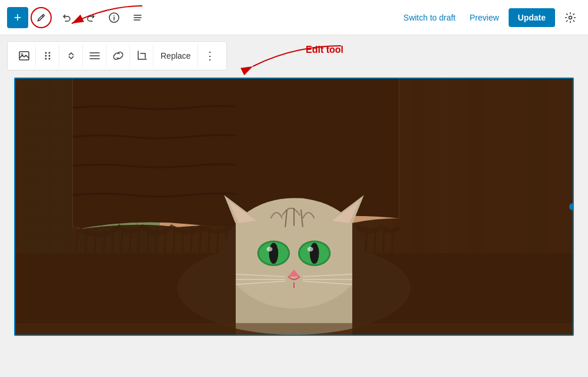 This screenshot has width=588, height=377. Describe the element at coordinates (429, 18) in the screenshot. I see `switch-to-draft-button: Switch to draft` at that location.